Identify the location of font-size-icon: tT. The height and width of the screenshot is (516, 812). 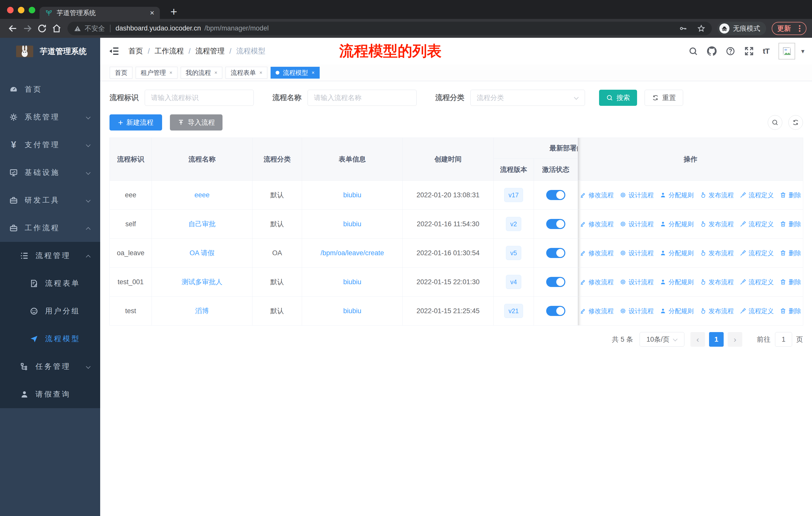
(766, 51).